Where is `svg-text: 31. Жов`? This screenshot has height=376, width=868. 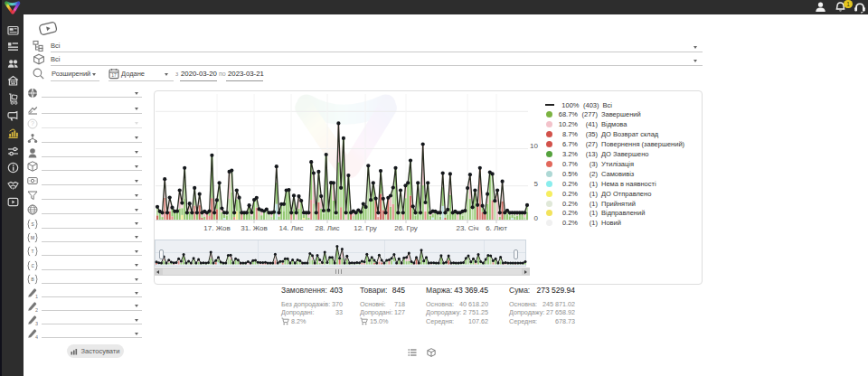 svg-text: 31. Жов is located at coordinates (253, 228).